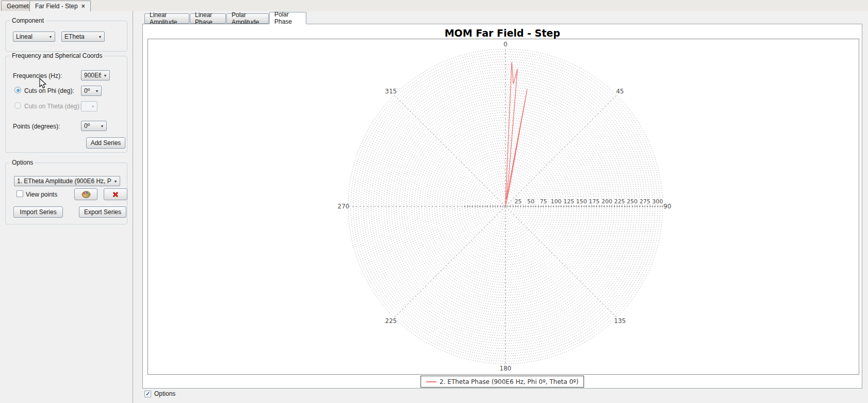 This screenshot has width=868, height=403. What do you see at coordinates (502, 33) in the screenshot?
I see `chart-title: MOM Far Field - Step` at bounding box center [502, 33].